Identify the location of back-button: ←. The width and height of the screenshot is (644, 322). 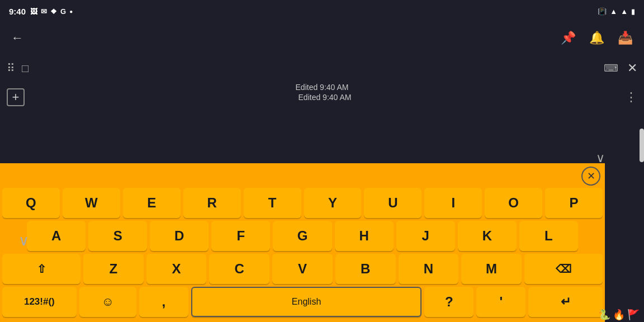
(17, 38).